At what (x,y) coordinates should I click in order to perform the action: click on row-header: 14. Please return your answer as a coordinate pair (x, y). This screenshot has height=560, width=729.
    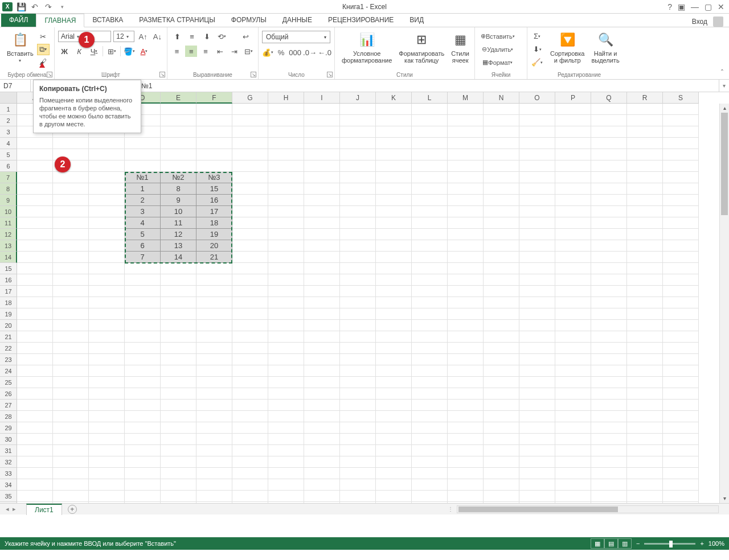
    Looking at the image, I should click on (9, 257).